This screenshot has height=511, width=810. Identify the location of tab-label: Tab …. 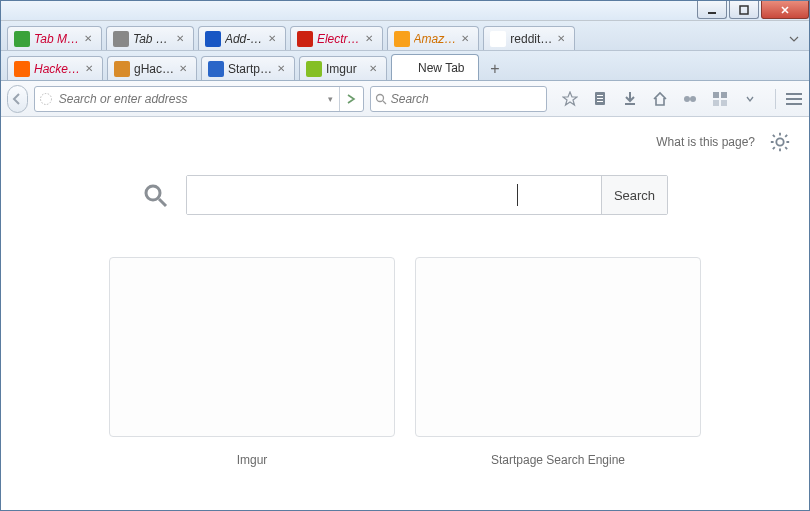
(152, 39).